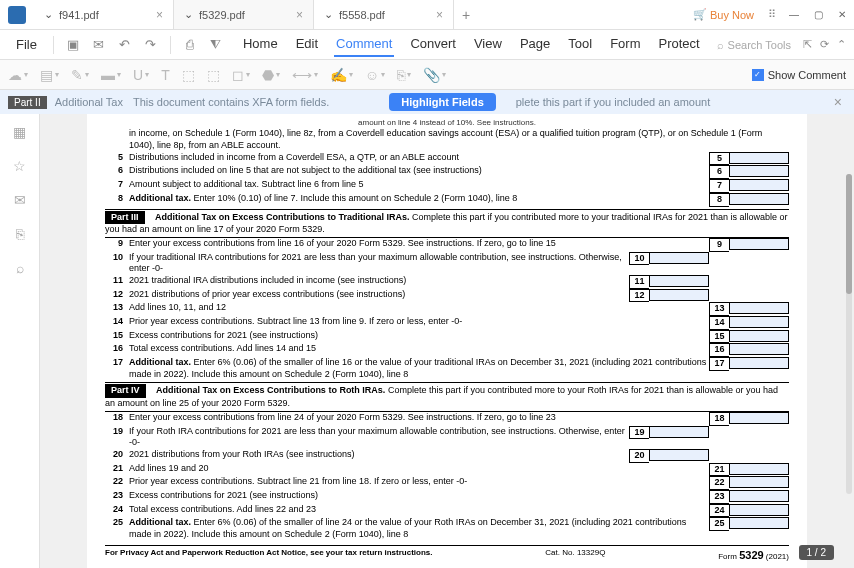  Describe the element at coordinates (434, 75) in the screenshot. I see `attach-tool: 📎▾` at that location.